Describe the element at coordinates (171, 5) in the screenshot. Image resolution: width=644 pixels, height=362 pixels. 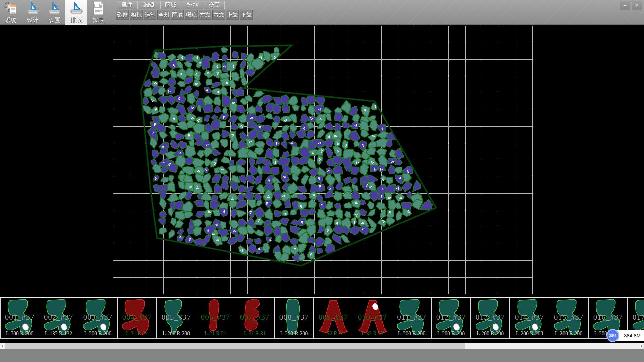
I see `menu-bar: 属性编辑区域排料交互` at that location.